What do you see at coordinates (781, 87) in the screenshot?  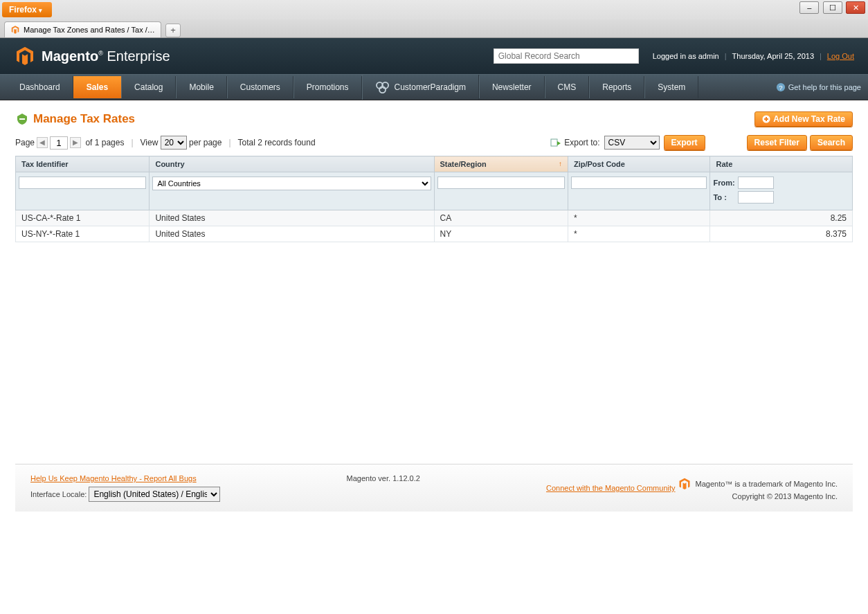 I see `help-icon: ?` at bounding box center [781, 87].